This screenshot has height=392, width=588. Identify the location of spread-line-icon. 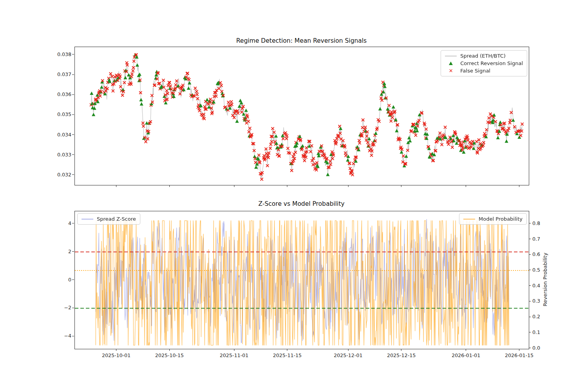
(451, 56).